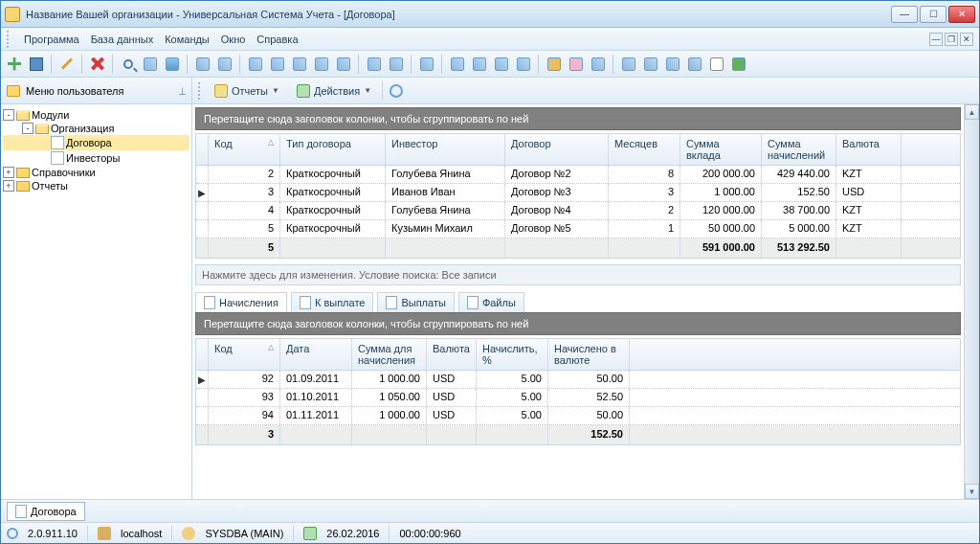 This screenshot has height=544, width=980. Describe the element at coordinates (578, 211) in the screenshot. I see `table-row: 4КраткосрочныйГолубева ЯнинаДоговор №421…` at that location.